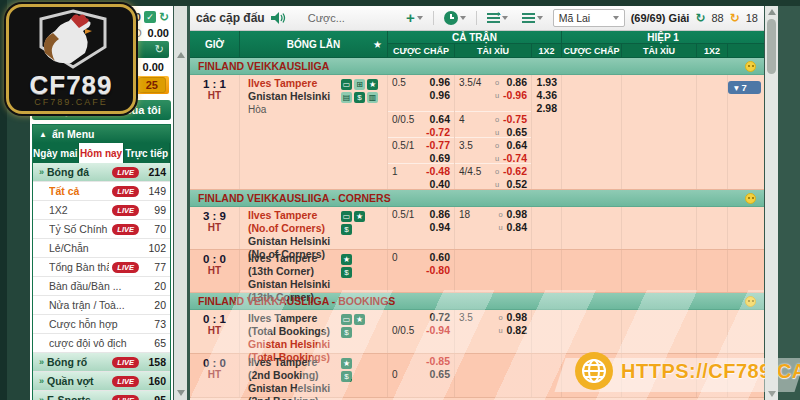  I want to click on view-mode-button, so click(532, 18).